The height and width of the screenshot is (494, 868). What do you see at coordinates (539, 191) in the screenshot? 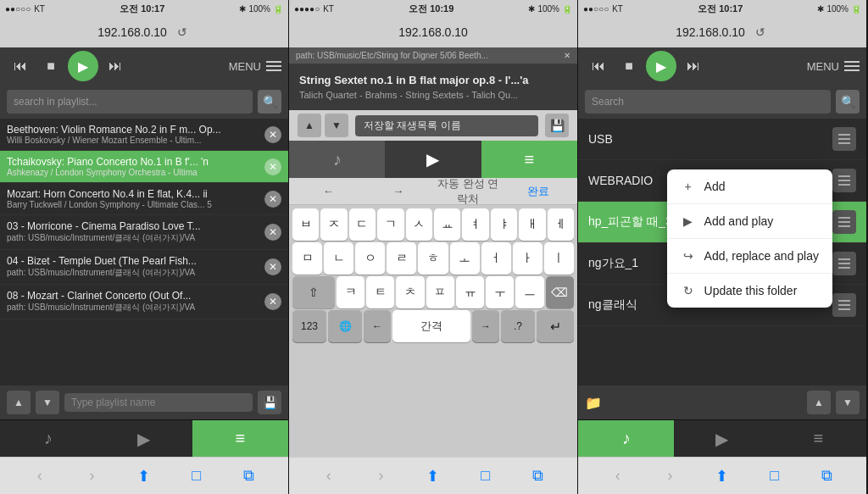
I see `autocomplete-done: 완료` at bounding box center [539, 191].